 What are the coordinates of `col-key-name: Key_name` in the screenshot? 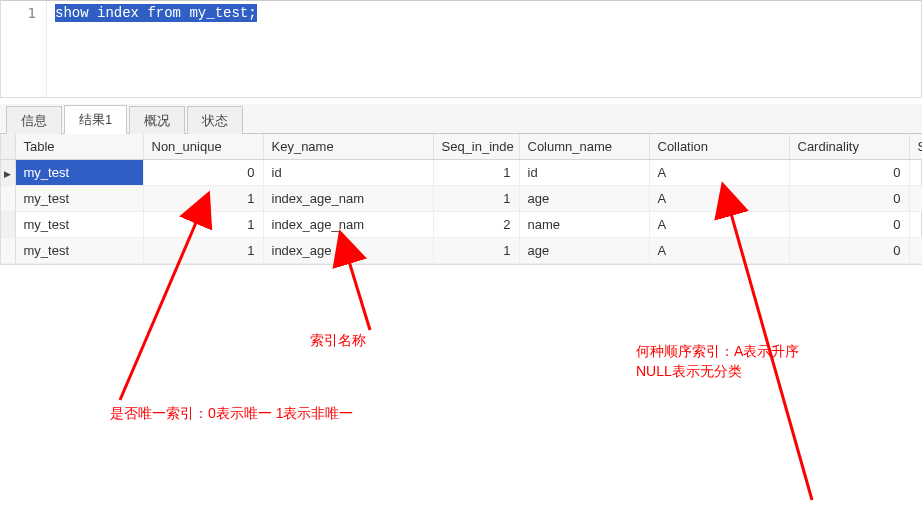 It's located at (348, 147).